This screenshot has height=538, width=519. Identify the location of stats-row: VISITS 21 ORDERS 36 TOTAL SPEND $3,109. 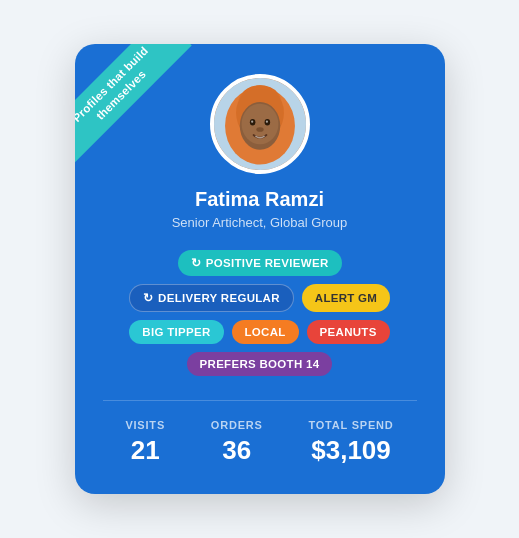
(260, 442).